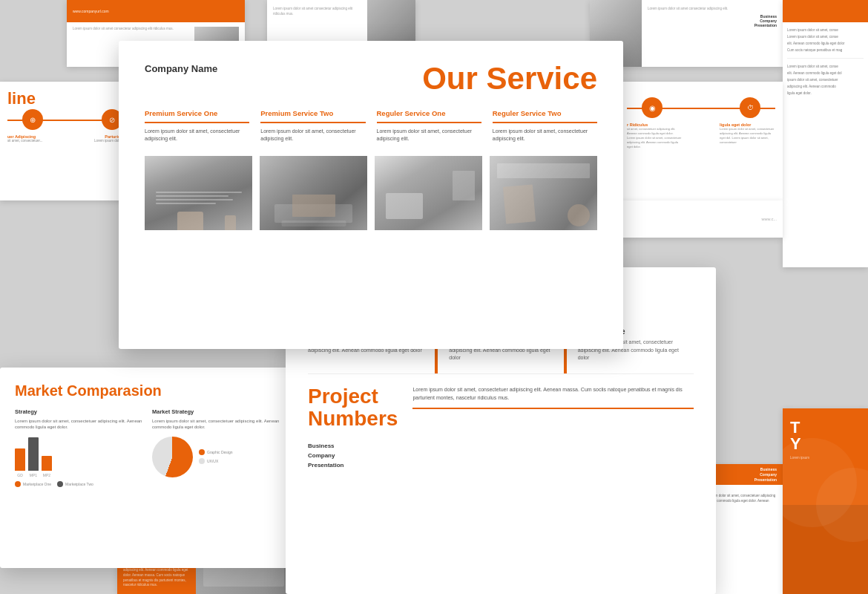 This screenshot has height=594, width=868. What do you see at coordinates (553, 394) in the screenshot?
I see `project-bottom-desc: Lorem ipsum dolor sit amet, consectetuer…` at bounding box center [553, 394].